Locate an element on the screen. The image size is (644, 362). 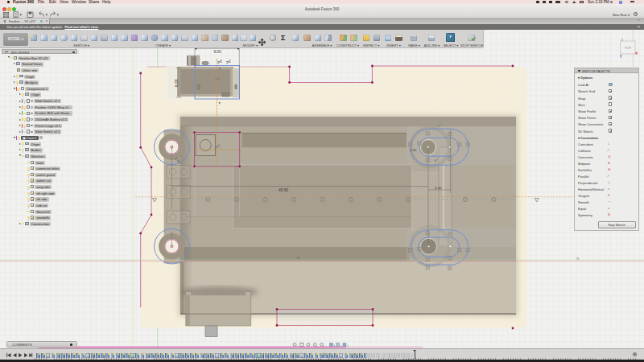
svg-text: TOP is located at coordinates (628, 48).